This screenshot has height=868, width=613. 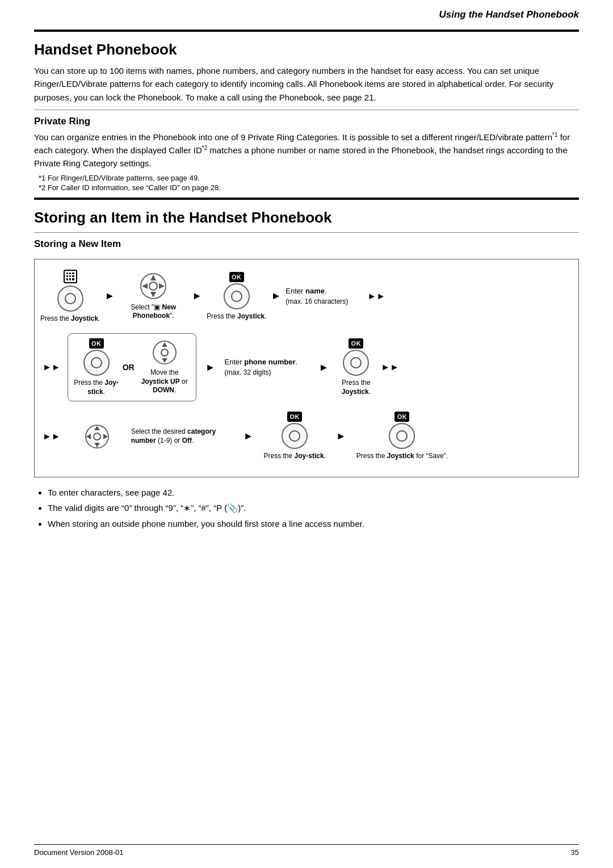 I want to click on double-arrow1: ►►, so click(x=376, y=296).